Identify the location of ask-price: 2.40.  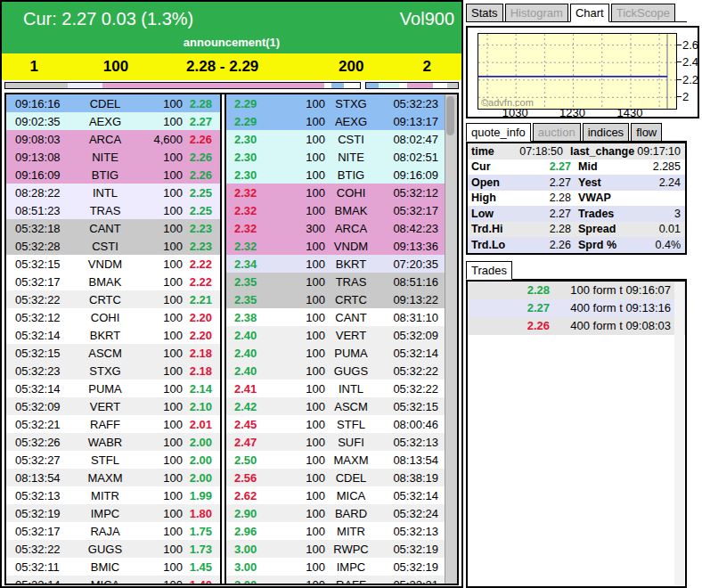
(249, 353).